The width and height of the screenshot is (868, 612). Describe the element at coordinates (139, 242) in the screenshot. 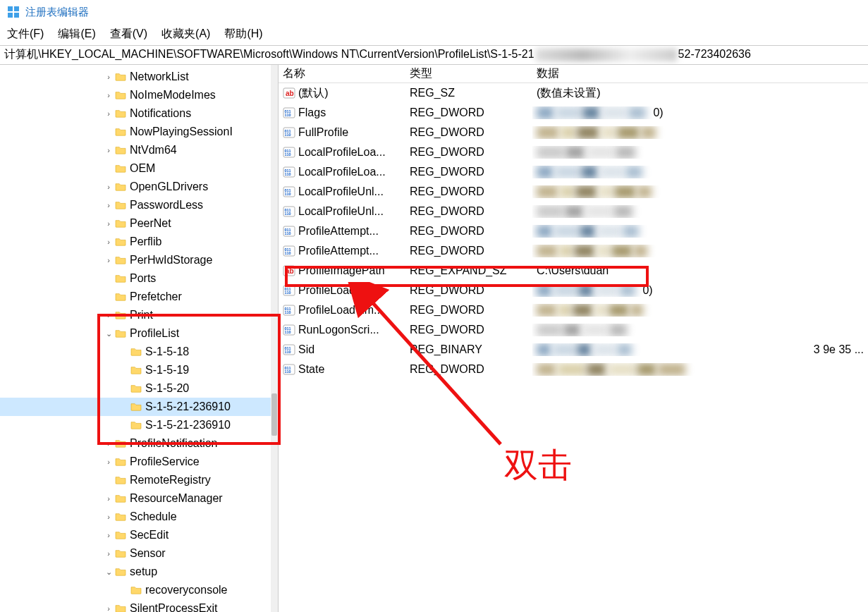

I see `tree-item: ›Perflib` at that location.